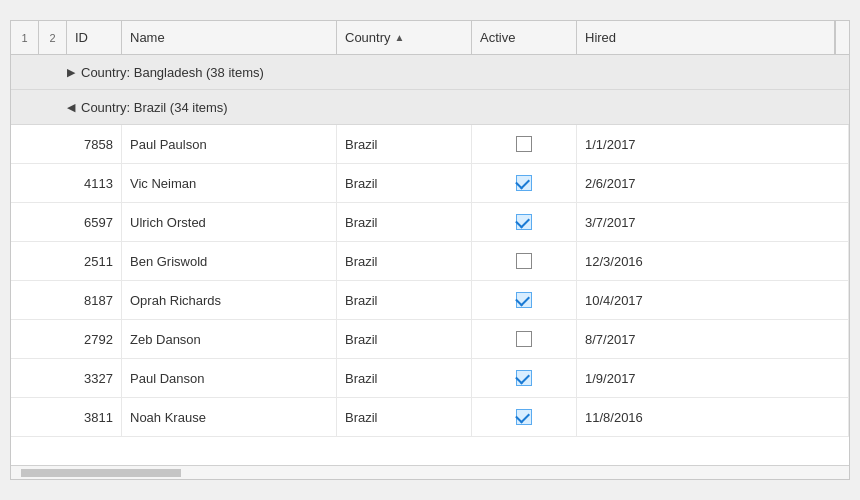 The height and width of the screenshot is (500, 860). Describe the element at coordinates (230, 183) in the screenshot. I see `cell-name: Vic Neiman` at that location.